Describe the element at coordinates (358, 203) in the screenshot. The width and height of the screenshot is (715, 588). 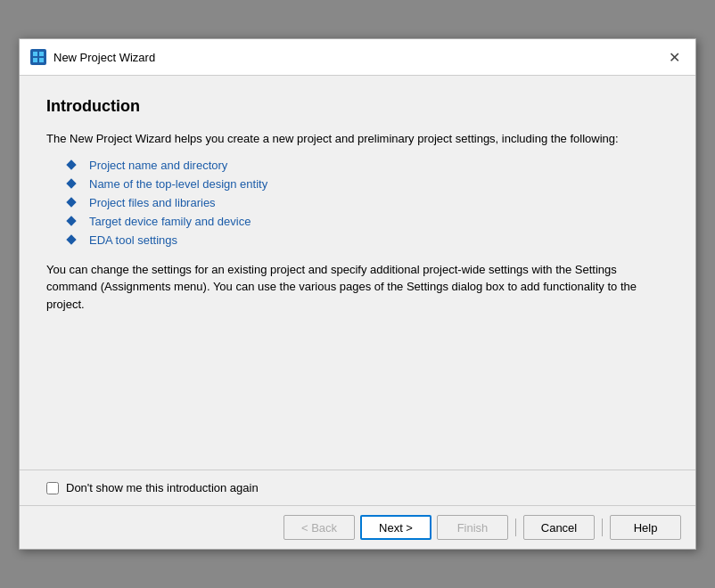
I see `feature-list: Project name and directoryName of the to…` at that location.